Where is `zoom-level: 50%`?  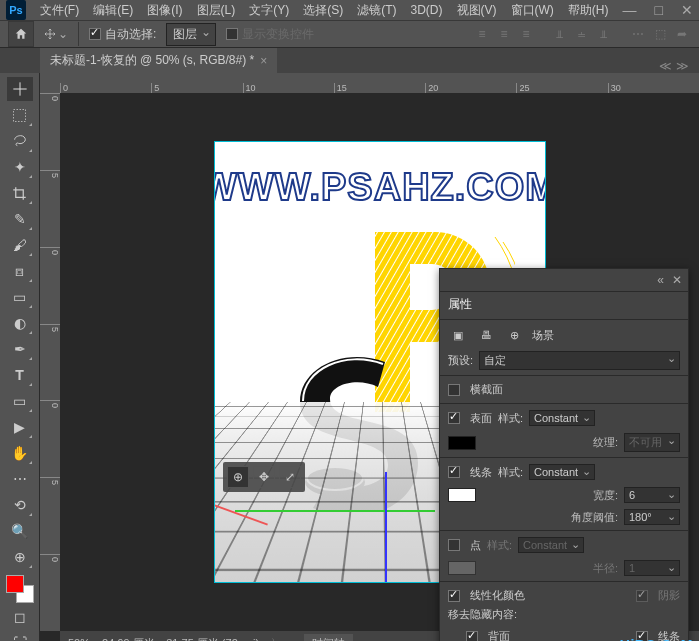
zoom-level: 50% is located at coordinates (79, 639).